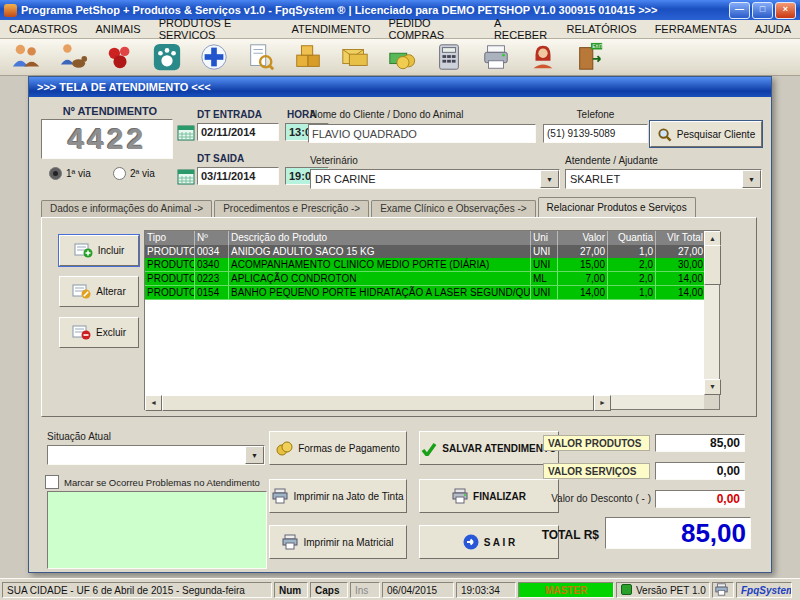 This screenshot has width=800, height=600. Describe the element at coordinates (378, 403) in the screenshot. I see `horizontal-scroll-thumb` at that location.